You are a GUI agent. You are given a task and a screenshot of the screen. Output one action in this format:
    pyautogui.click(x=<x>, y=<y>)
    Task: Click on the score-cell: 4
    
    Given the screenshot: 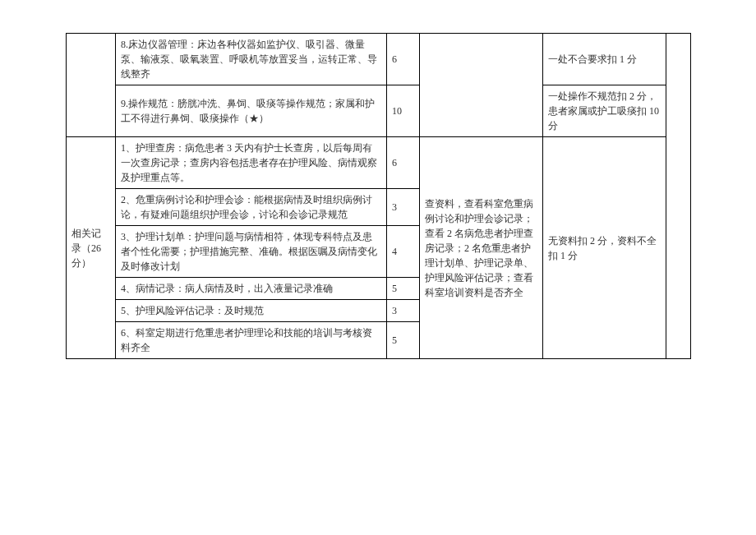 What is the action you would take?
    pyautogui.click(x=403, y=251)
    